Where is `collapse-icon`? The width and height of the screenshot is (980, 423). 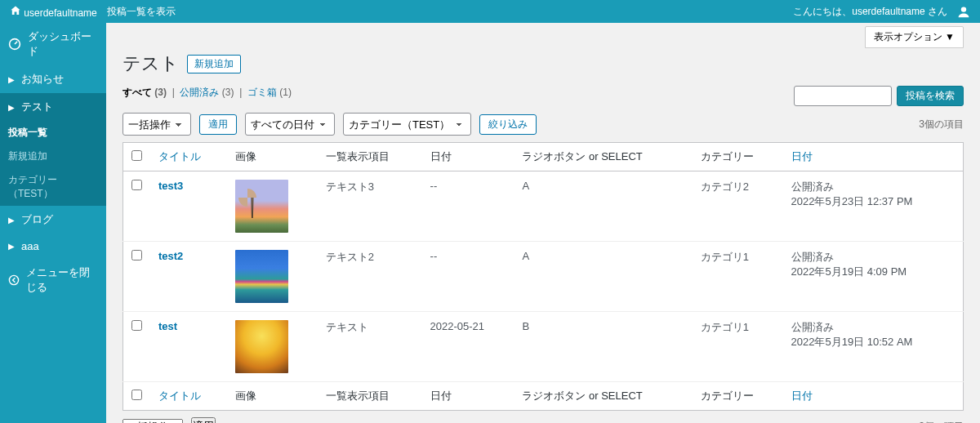
collapse-icon is located at coordinates (14, 280).